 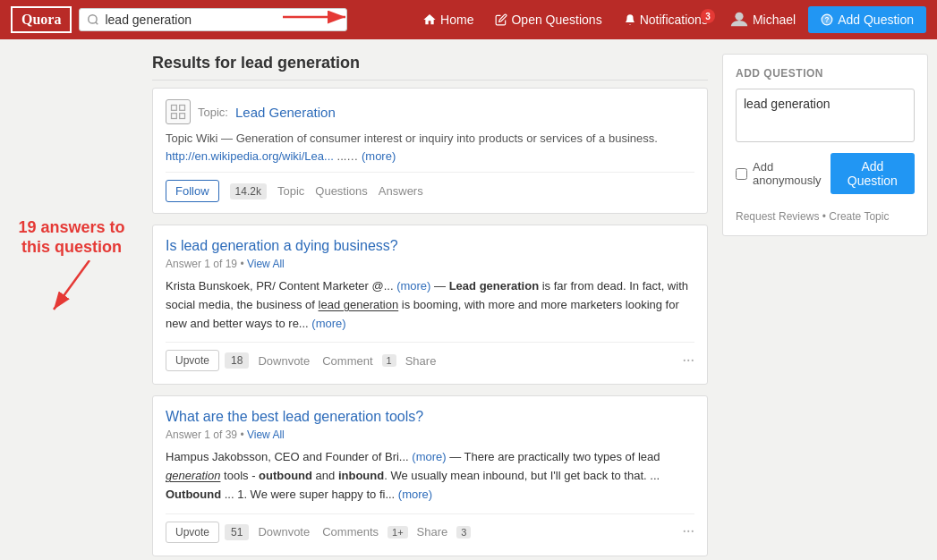 I want to click on topic-nav-answers: Answers, so click(x=401, y=191).